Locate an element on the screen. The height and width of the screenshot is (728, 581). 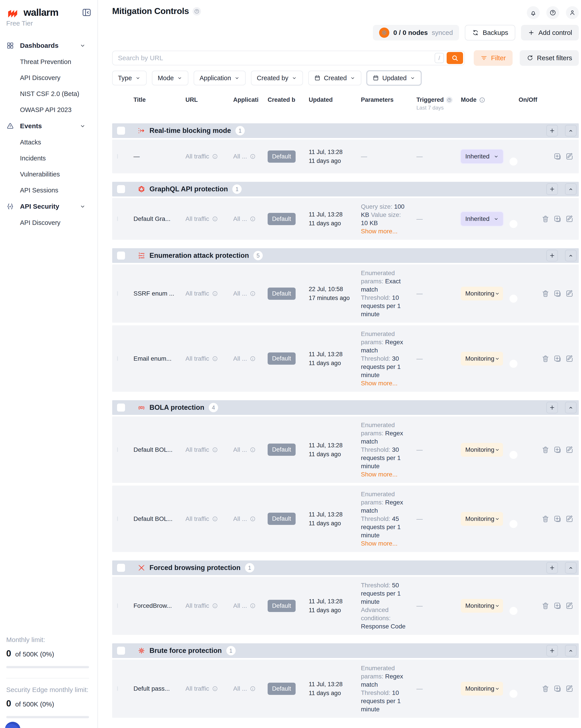
nodes-synced-chip: 0 / 0 nodes synced is located at coordinates (416, 33).